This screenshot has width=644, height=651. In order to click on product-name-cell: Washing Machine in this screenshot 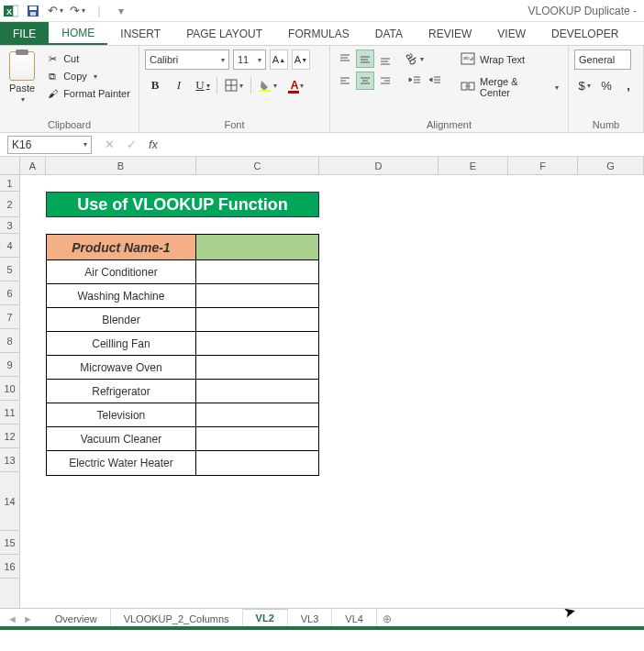, I will do `click(121, 296)`.